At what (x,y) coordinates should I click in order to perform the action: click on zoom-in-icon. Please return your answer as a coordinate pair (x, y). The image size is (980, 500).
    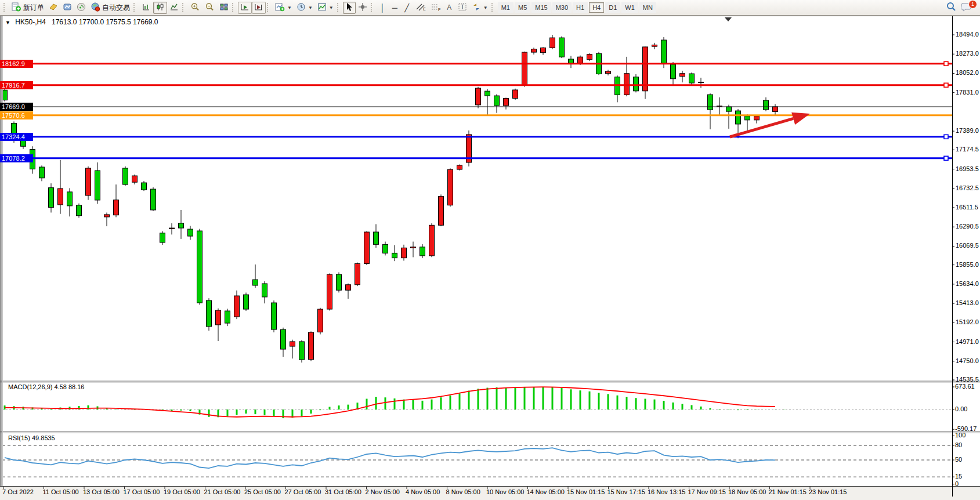
    Looking at the image, I should click on (195, 8).